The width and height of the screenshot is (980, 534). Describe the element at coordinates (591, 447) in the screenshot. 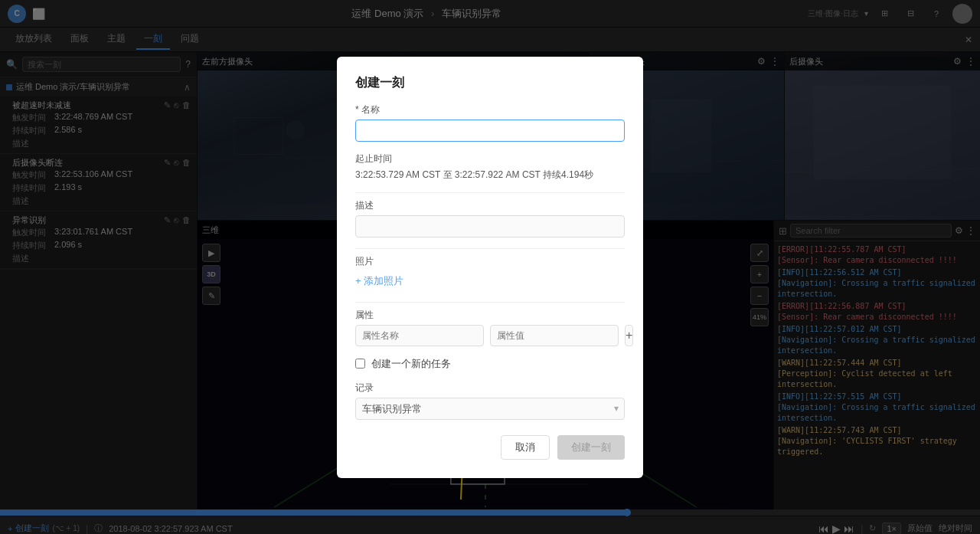

I see `create-button: 创建一刻` at that location.